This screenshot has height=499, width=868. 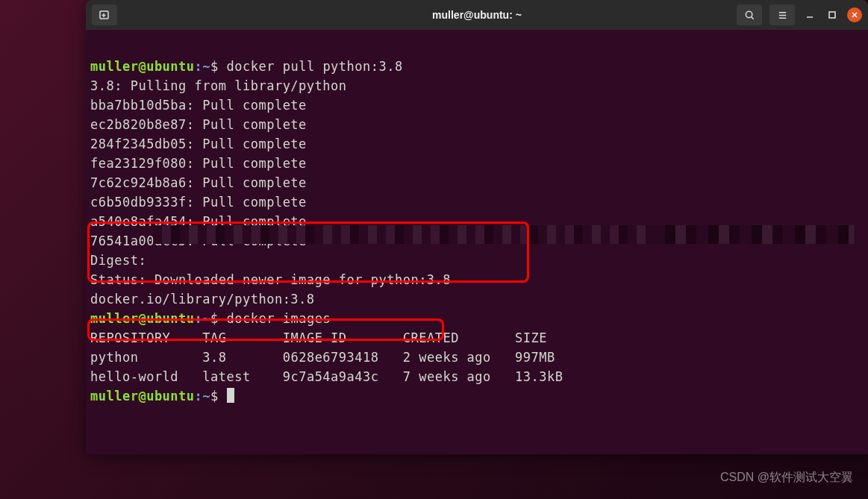 What do you see at coordinates (749, 15) in the screenshot?
I see `search-icon` at bounding box center [749, 15].